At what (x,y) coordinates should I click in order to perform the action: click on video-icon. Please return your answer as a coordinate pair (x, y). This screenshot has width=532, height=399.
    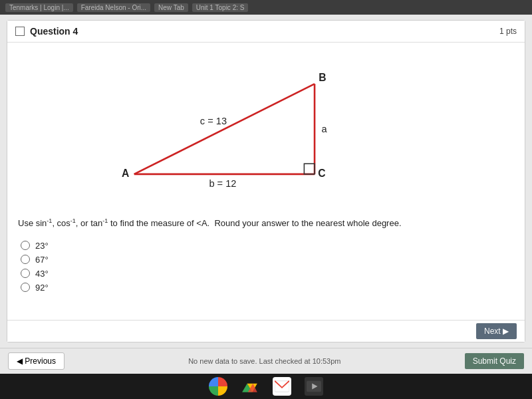
    Looking at the image, I should click on (314, 386).